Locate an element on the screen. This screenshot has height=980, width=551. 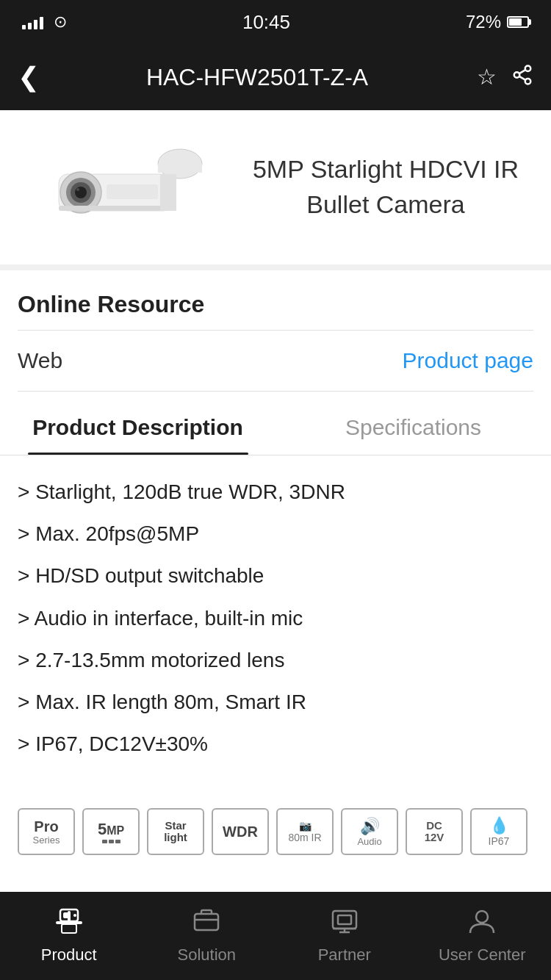
tabs-container: Product Description Specifications is located at coordinates (276, 426).